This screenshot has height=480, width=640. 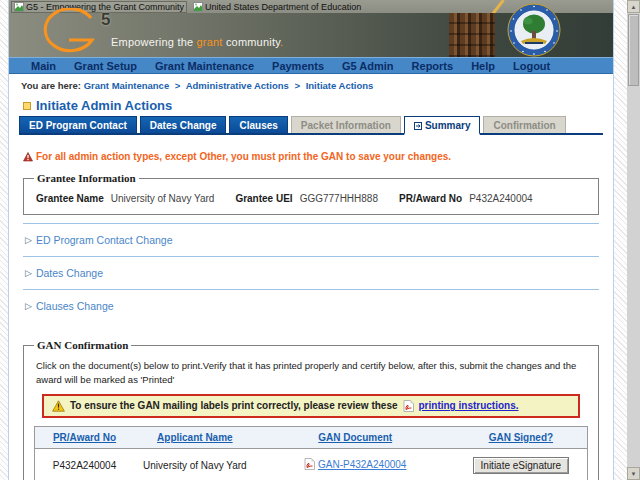 What do you see at coordinates (311, 372) in the screenshot?
I see `gan-instructions: Click on the document(s) below to print.…` at bounding box center [311, 372].